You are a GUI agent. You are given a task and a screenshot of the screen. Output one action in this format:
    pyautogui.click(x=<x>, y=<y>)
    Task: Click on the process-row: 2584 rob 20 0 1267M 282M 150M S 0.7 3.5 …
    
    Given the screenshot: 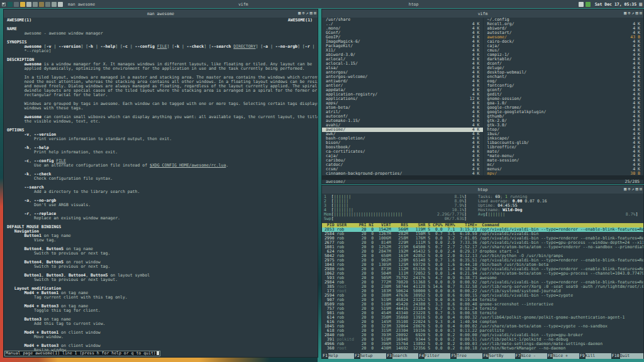 What is the action you would take?
    pyautogui.click(x=483, y=234)
    